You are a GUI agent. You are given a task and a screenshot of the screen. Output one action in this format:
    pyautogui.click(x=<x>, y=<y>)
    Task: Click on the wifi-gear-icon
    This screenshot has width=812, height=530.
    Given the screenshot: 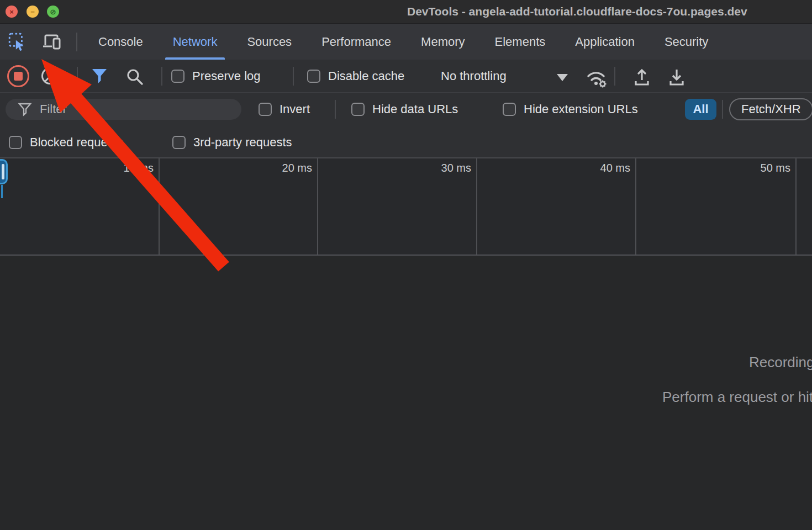 What is the action you would take?
    pyautogui.click(x=598, y=81)
    